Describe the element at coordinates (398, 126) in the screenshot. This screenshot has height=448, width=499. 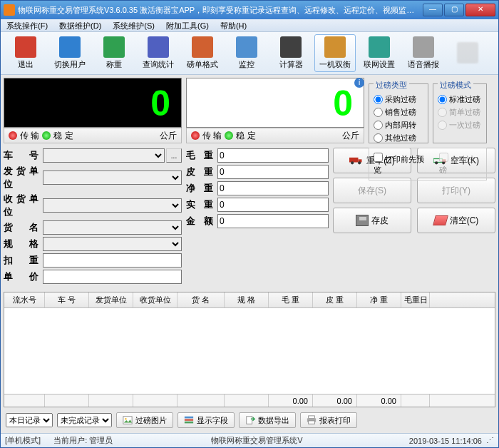
I see `filter-type-option: 内部周转` at that location.